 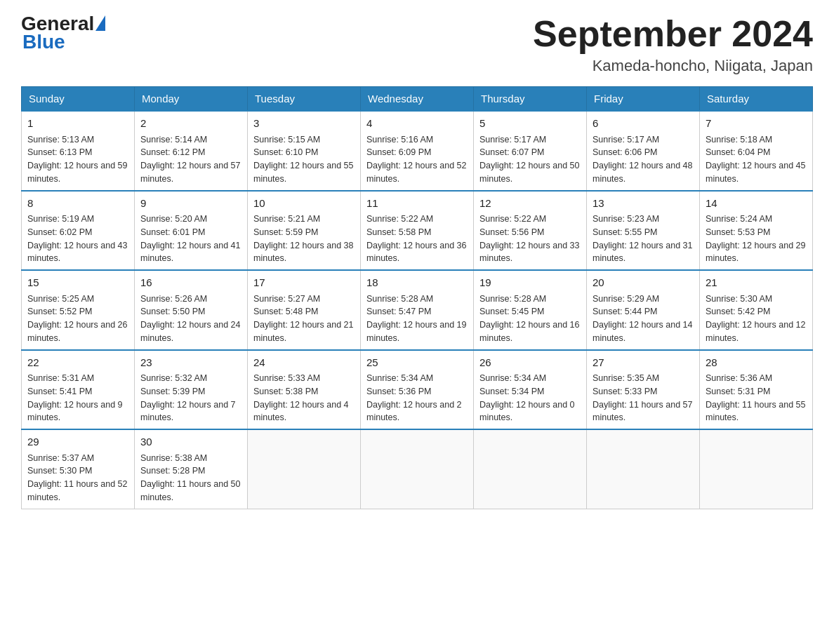 What do you see at coordinates (417, 45) in the screenshot?
I see `page-header: General Blue September 2024 Kameda-honch…` at bounding box center [417, 45].